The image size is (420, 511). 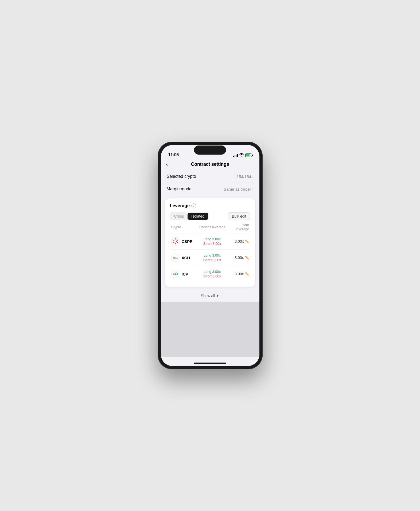 What do you see at coordinates (210, 329) in the screenshot?
I see `gray-area` at bounding box center [210, 329].